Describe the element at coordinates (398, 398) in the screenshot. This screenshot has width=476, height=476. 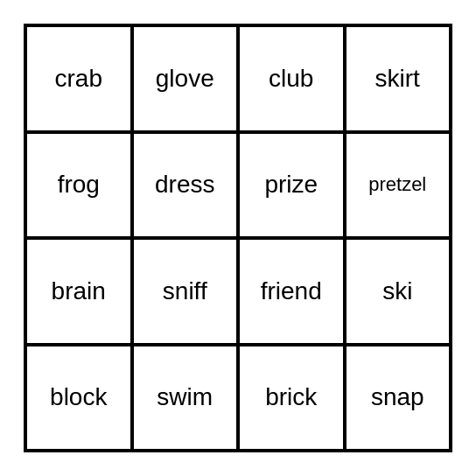
I see `grid-cell-snap: snap` at that location.